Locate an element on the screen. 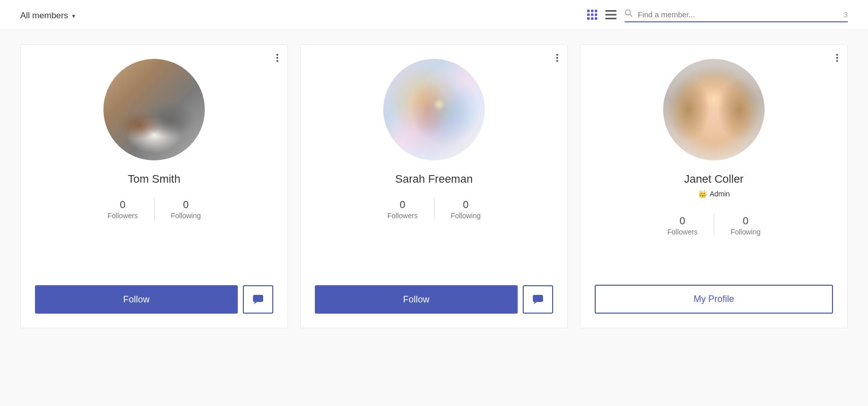  stats-sarah-freeman: 0 Followers 0 Following is located at coordinates (434, 209).